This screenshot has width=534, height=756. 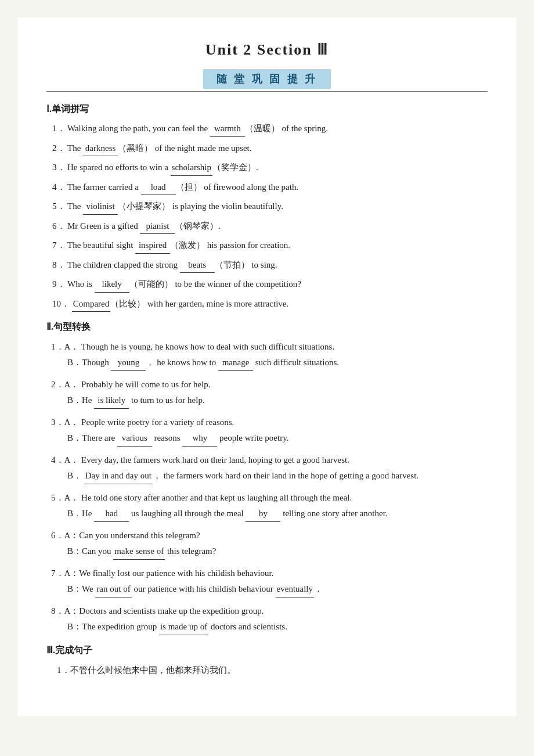 I want to click on answer1-3: various, so click(x=135, y=438).